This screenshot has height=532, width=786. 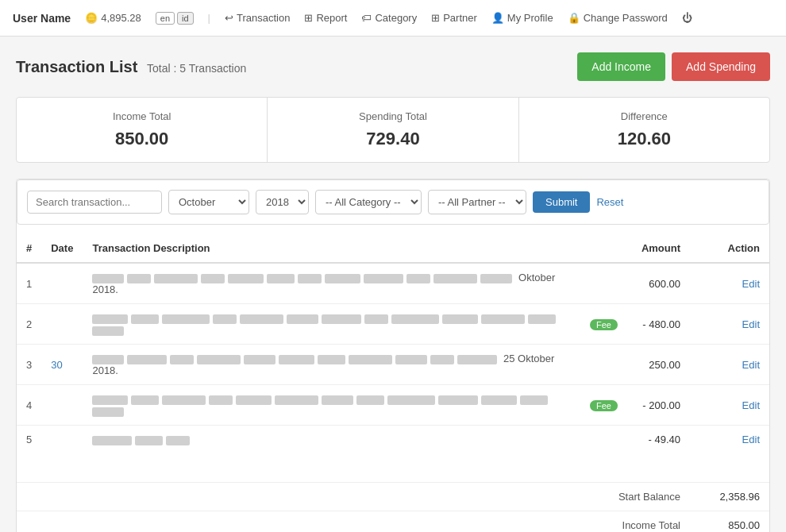 What do you see at coordinates (393, 18) in the screenshot?
I see `top-navigation: User Name 🪙 4,895.28 en id | ↩ Transacti…` at bounding box center [393, 18].